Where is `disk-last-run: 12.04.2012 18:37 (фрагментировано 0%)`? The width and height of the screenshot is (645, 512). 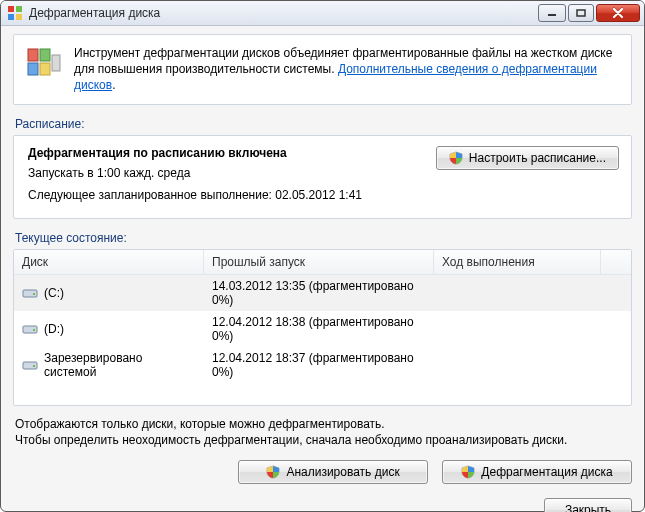
disk-last-run: 12.04.2012 18:37 (фрагментировано 0%) is located at coordinates (319, 365).